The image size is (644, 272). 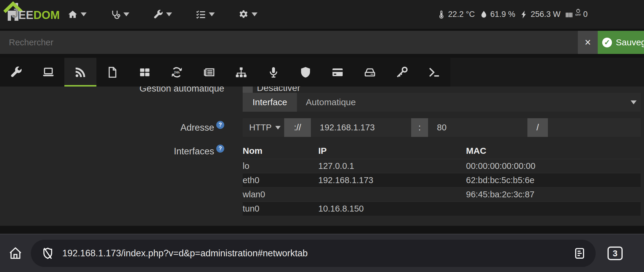 What do you see at coordinates (73, 15) in the screenshot?
I see `home-icon` at bounding box center [73, 15].